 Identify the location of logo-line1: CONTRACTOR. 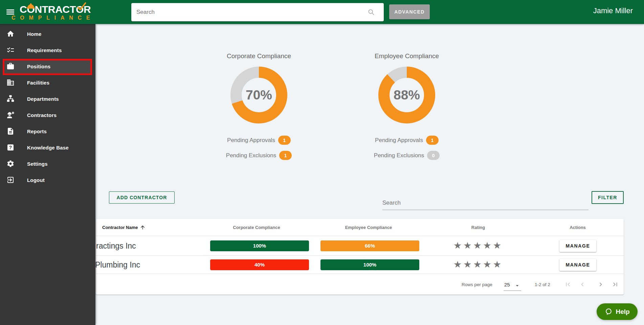
(56, 9).